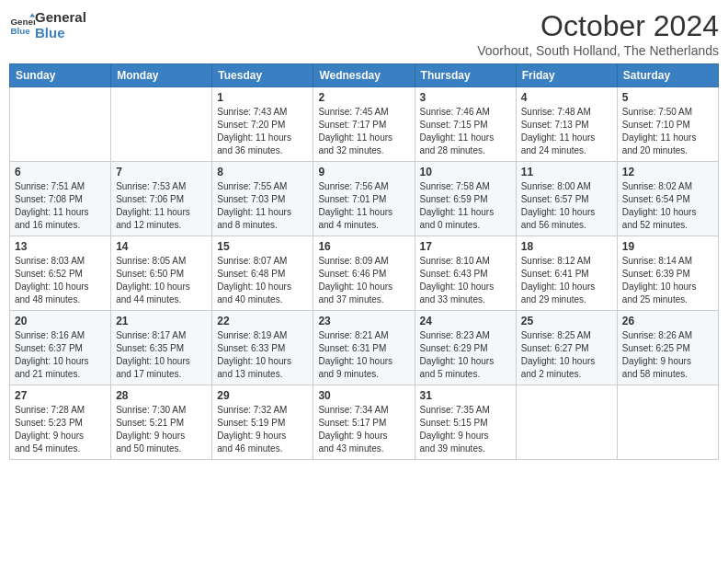  Describe the element at coordinates (61, 423) in the screenshot. I see `calendar-cell: 27Sunrise: 7:28 AM Sunset: 5:23 PM Dayli…` at that location.